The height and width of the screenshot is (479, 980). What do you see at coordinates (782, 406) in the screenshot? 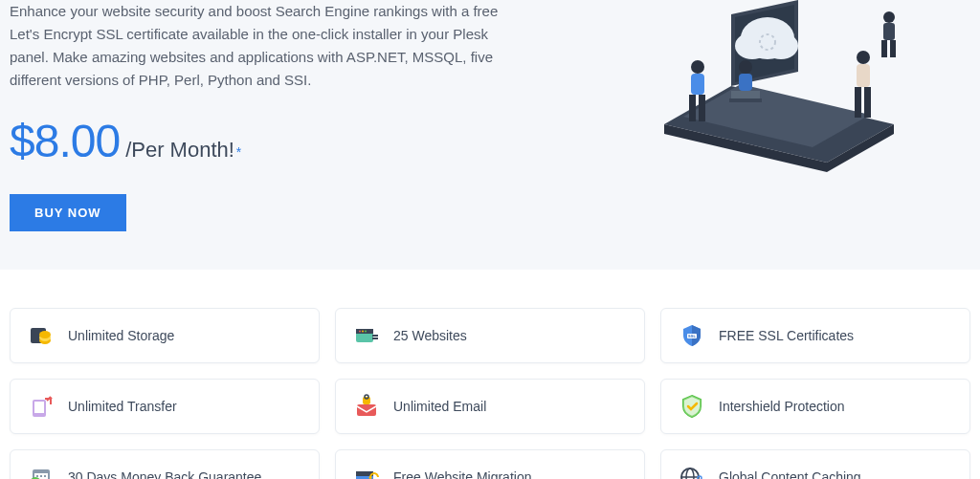
I see `feature-label: Intershield Protection` at bounding box center [782, 406].